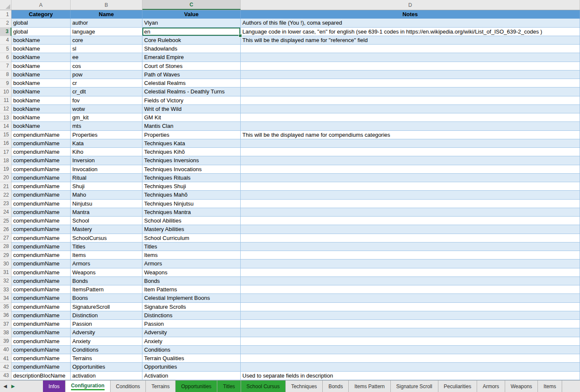 This screenshot has width=580, height=392. What do you see at coordinates (6, 307) in the screenshot?
I see `row-number: 35` at bounding box center [6, 307].